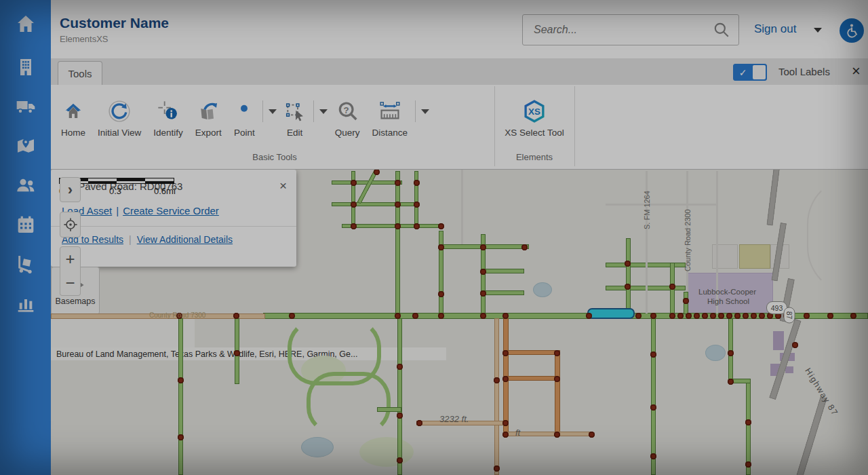 This screenshot has width=868, height=475. I want to click on view-additional-details-link: View Additional Details, so click(184, 240).